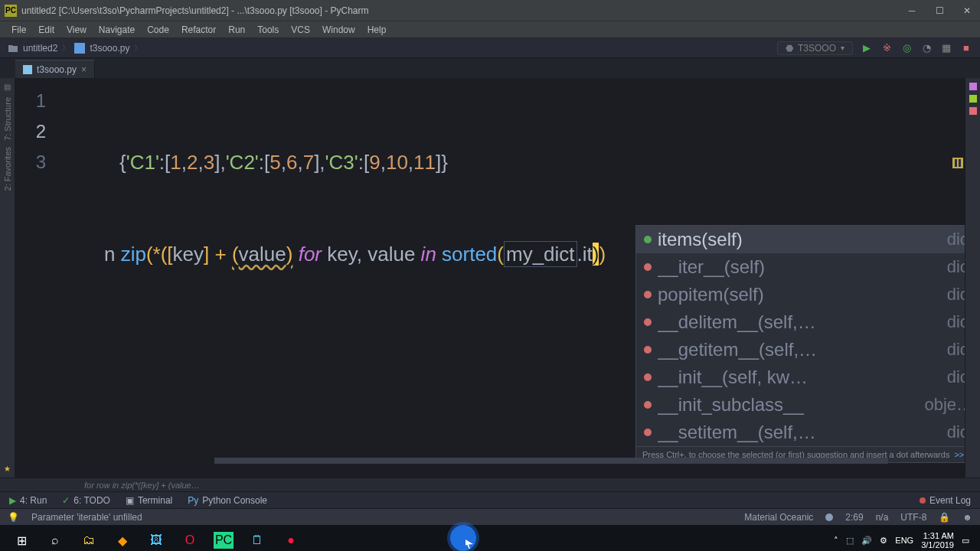 Image resolution: width=980 pixels, height=551 pixels. I want to click on pycharm-button: PC, so click(224, 538).